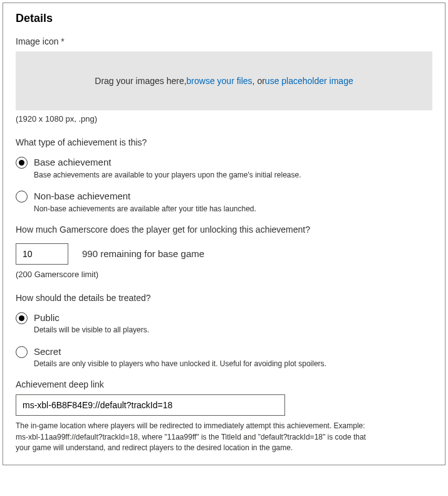  What do you see at coordinates (233, 357) in the screenshot?
I see `radio-secret-content: Secret Details are only visible to playe…` at bounding box center [233, 357].